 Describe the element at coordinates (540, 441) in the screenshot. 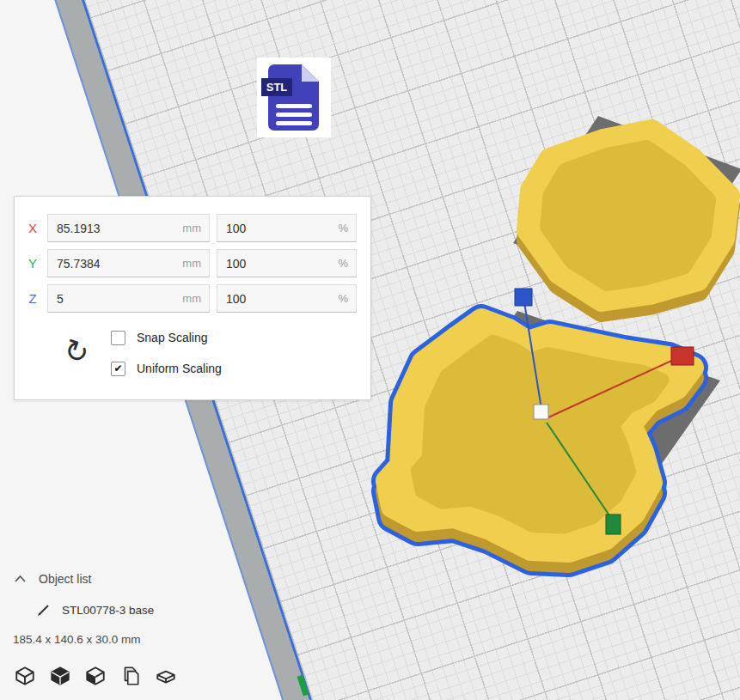

I see `model-selected` at that location.